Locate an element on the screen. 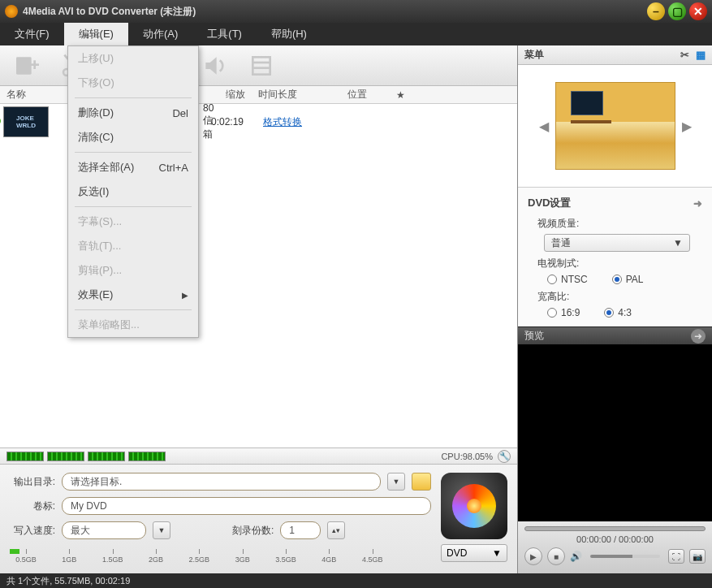 The width and height of the screenshot is (712, 588). menu-2: 动作(A) is located at coordinates (161, 34).